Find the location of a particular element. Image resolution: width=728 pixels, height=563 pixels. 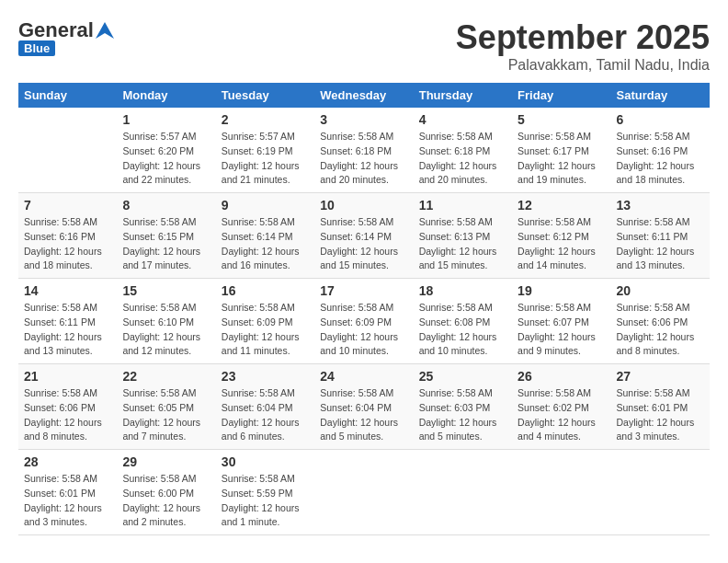

location: Palavakkam, Tamil Nadu, India is located at coordinates (583, 65).